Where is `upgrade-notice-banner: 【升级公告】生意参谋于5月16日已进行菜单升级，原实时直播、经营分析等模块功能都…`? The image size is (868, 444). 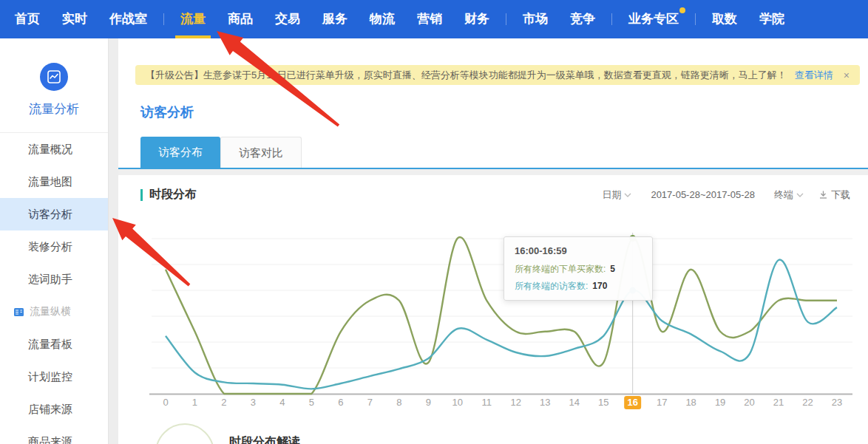 upgrade-notice-banner: 【升级公告】生意参谋于5月16日已进行菜单升级，原实时直播、经营分析等模块功能都… is located at coordinates (498, 75).